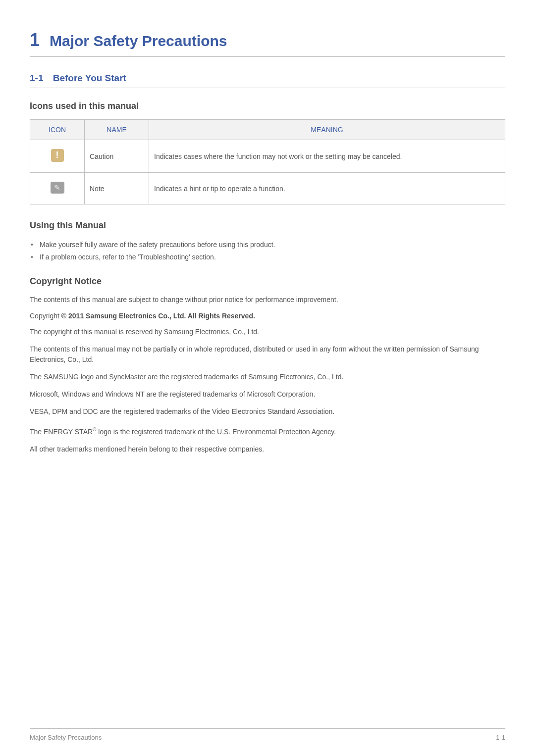 The width and height of the screenshot is (535, 756). I want to click on section-number: 1-1, so click(37, 78).